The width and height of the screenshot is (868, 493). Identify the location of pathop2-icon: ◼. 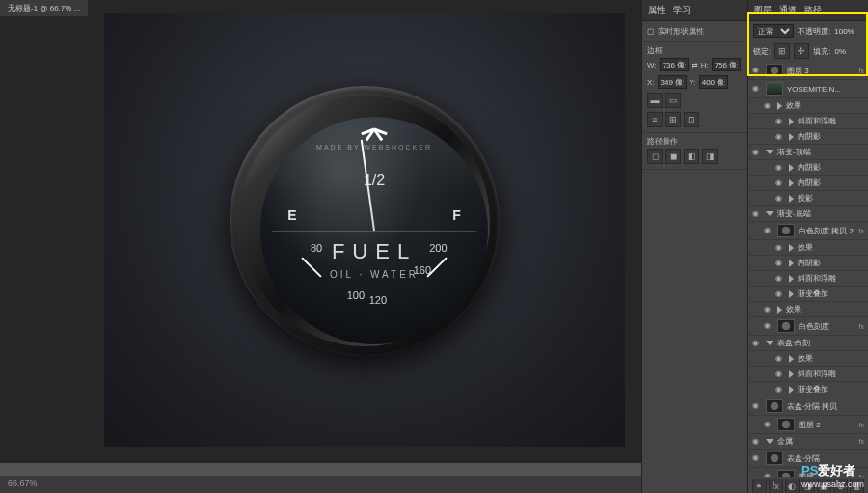
(673, 156).